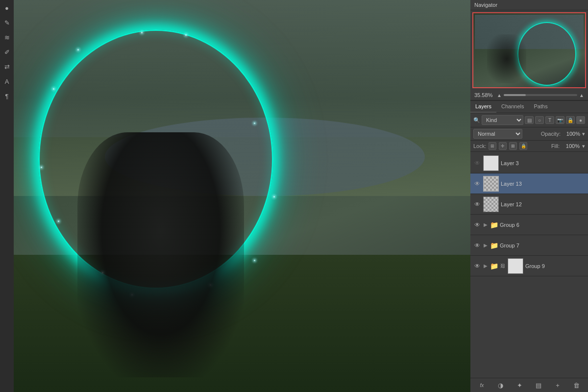  I want to click on opacity-label: Opacity:, so click(551, 134).